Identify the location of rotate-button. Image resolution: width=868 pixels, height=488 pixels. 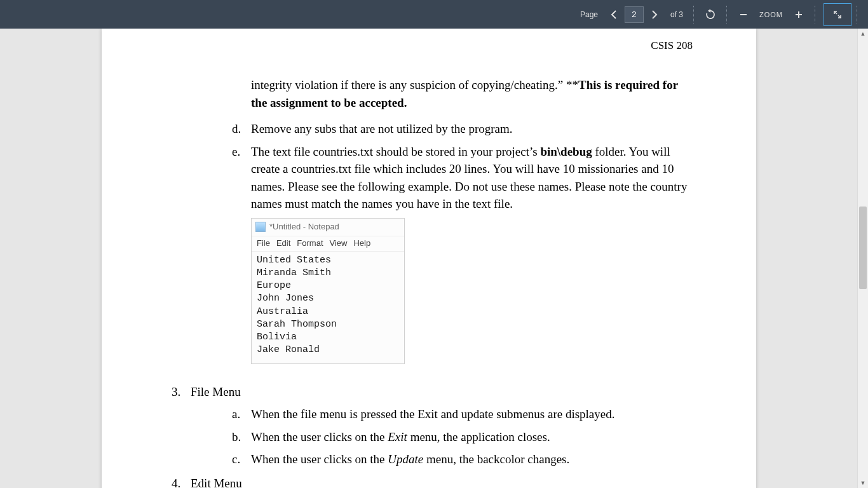
(710, 15).